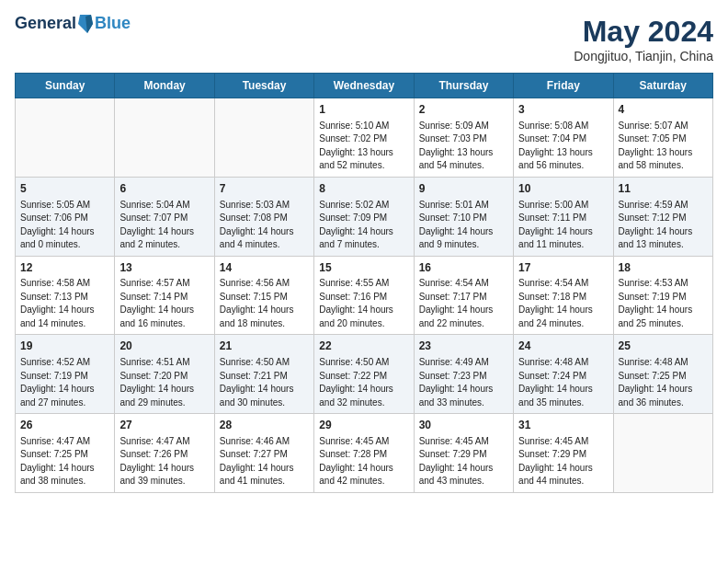 This screenshot has height=563, width=728. I want to click on calendar-cell: 21Sunrise: 4:50 AMSunset: 7:21 PMDayligh…, so click(264, 374).